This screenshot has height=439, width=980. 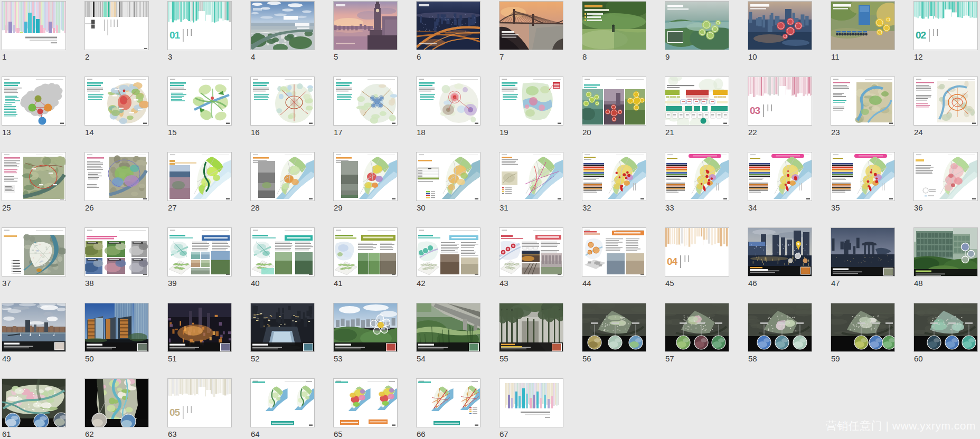 I want to click on svg-text: 01, so click(x=175, y=35).